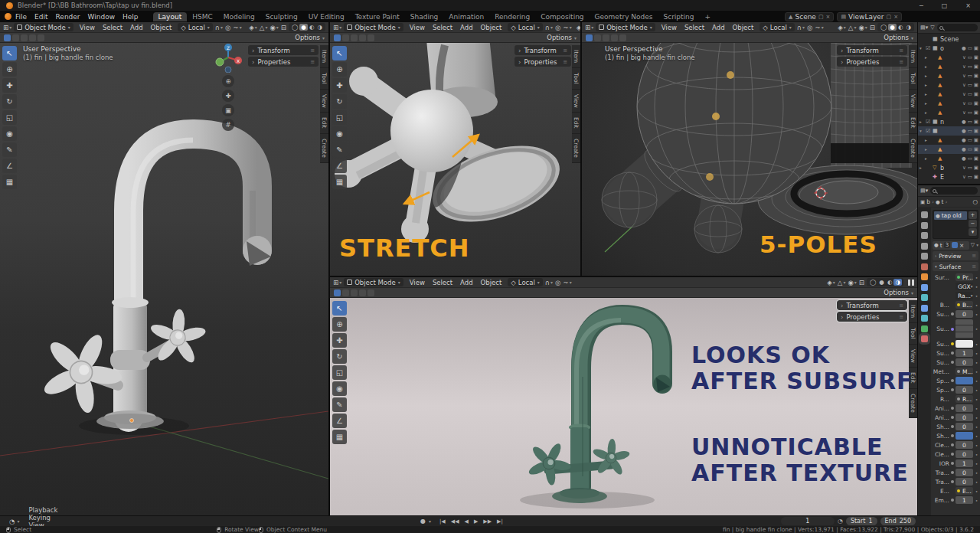  What do you see at coordinates (949, 177) in the screenshot?
I see `E: ✚ E ∨ ▭ ▣` at bounding box center [949, 177].